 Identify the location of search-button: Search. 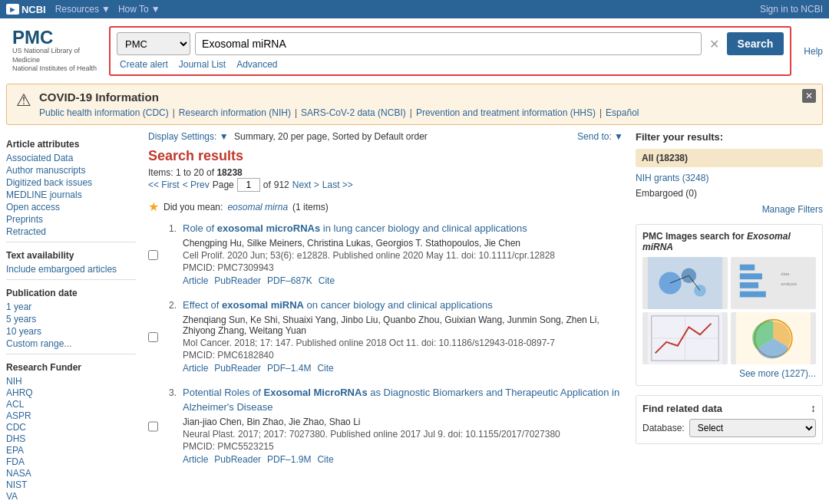
(755, 44).